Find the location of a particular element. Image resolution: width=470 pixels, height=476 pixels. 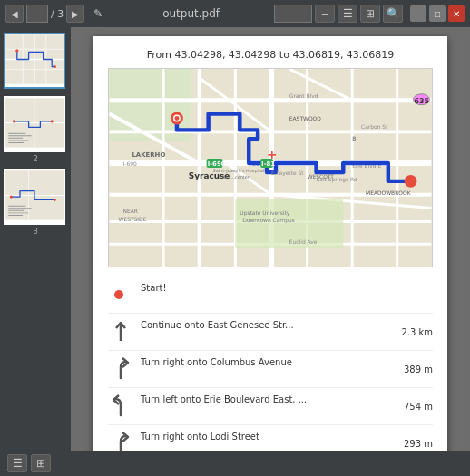

page-header: From 43.04298, 43.04298 to 43.06819, 43.… is located at coordinates (270, 54).